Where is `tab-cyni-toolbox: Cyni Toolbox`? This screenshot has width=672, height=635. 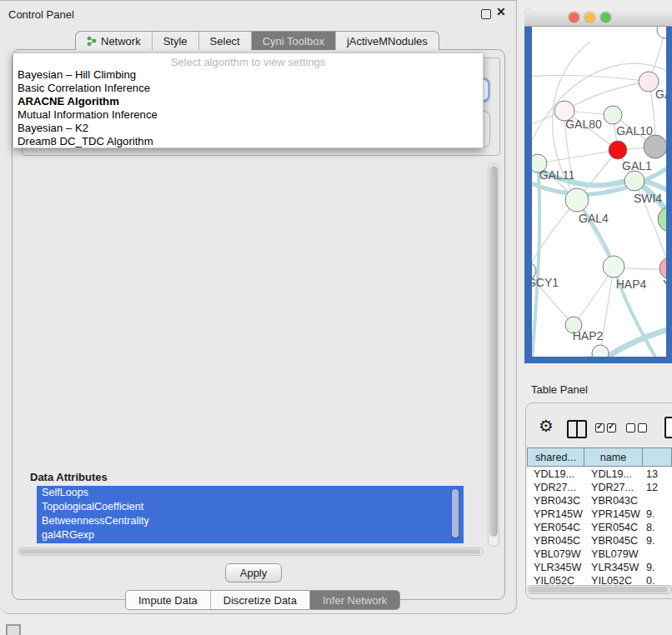 tab-cyni-toolbox: Cyni Toolbox is located at coordinates (293, 41).